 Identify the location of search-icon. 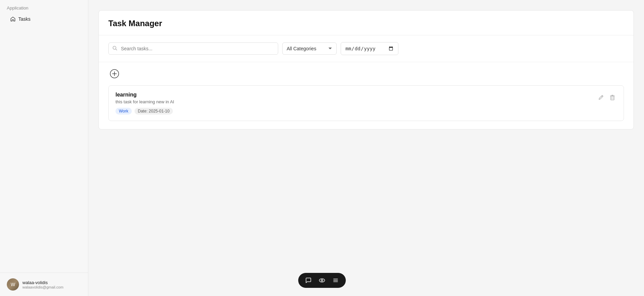
(115, 49).